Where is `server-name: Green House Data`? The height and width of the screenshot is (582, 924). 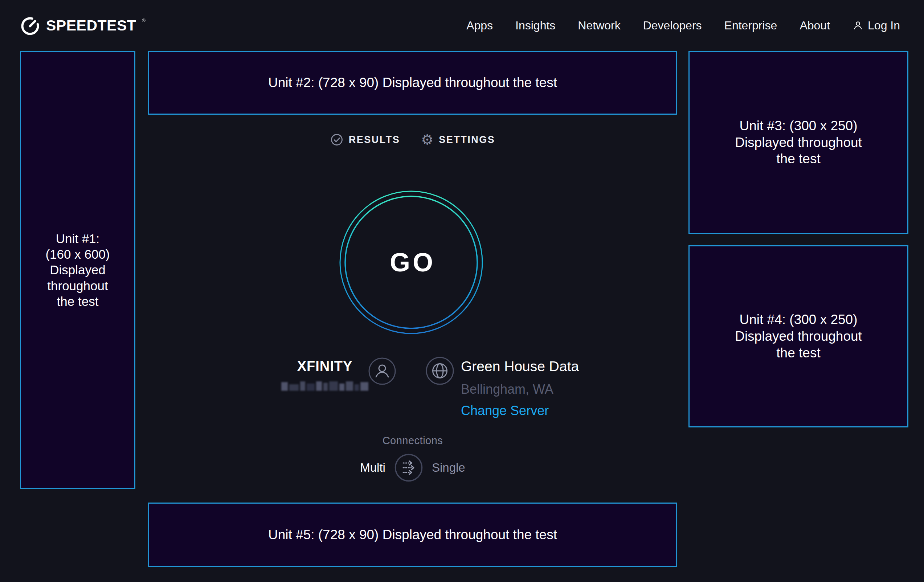 server-name: Green House Data is located at coordinates (520, 366).